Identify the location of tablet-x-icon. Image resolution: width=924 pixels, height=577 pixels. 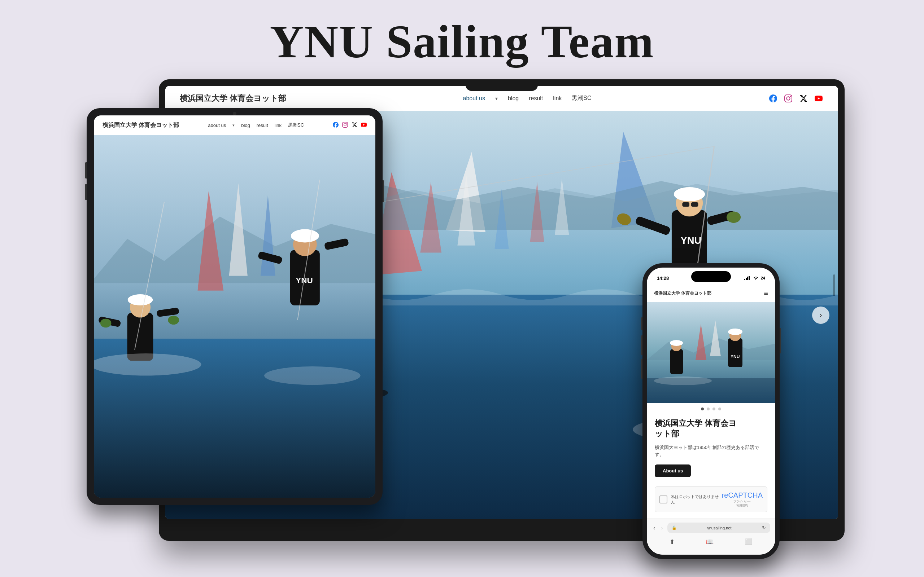
(354, 125).